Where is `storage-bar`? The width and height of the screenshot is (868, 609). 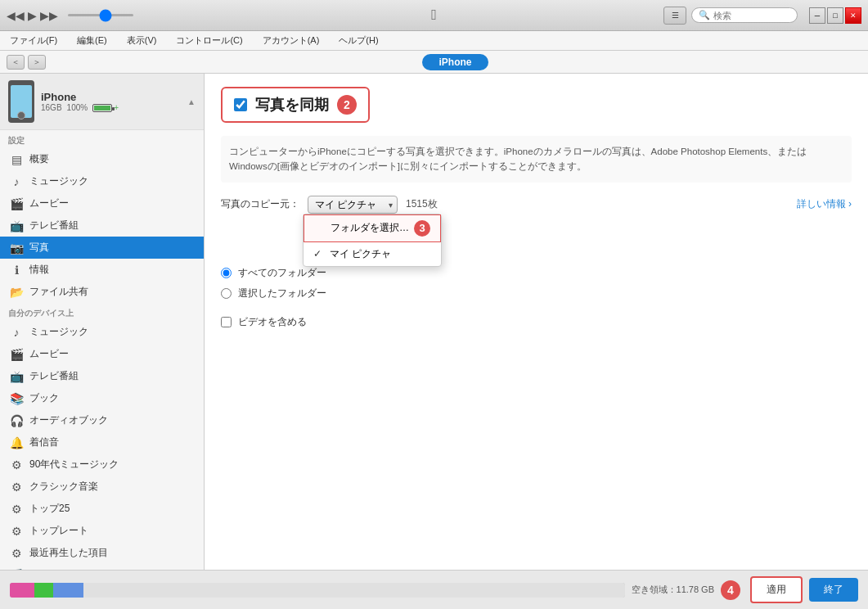 storage-bar is located at coordinates (317, 590).